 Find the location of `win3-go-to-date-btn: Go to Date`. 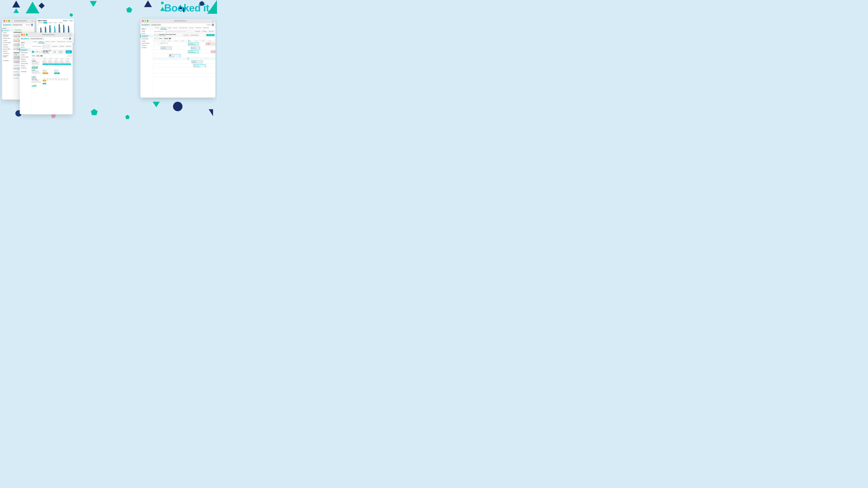

win3-go-to-date-btn: Go to Date is located at coordinates (186, 35).